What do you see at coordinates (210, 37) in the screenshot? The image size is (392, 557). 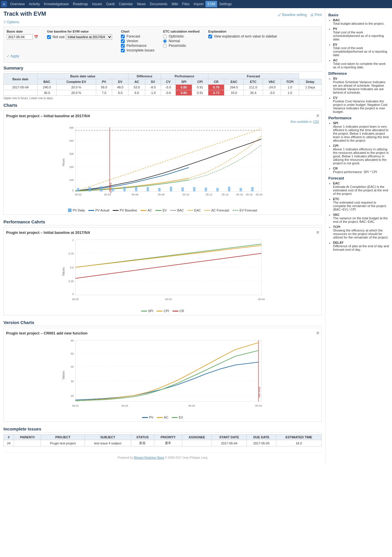 I see `view-explanation-checkbox` at bounding box center [210, 37].